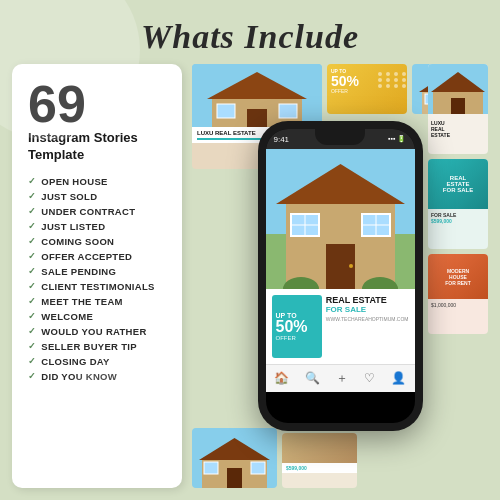 Image resolution: width=500 pixels, height=500 pixels. Describe the element at coordinates (312, 378) in the screenshot. I see `nav-search-icon: 🔍` at that location.